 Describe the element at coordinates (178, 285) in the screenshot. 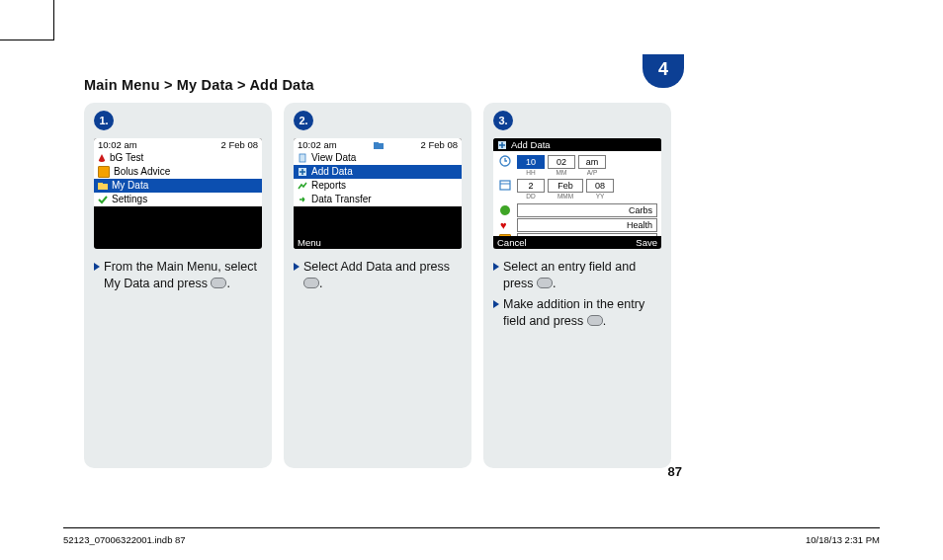

I see `step-card-1: 1. 10:02 am 2 Feb 08 bG Test Bolus Advic…` at that location.